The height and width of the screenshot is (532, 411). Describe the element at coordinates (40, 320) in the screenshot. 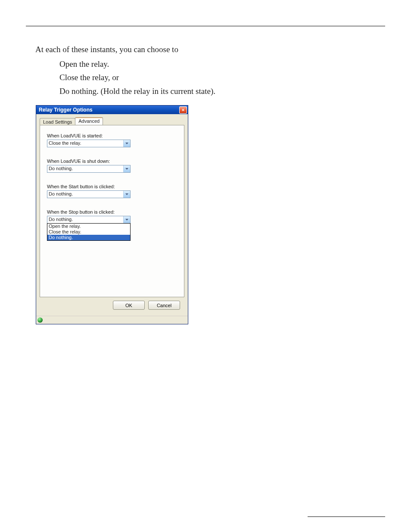

I see `status-orb-icon` at that location.